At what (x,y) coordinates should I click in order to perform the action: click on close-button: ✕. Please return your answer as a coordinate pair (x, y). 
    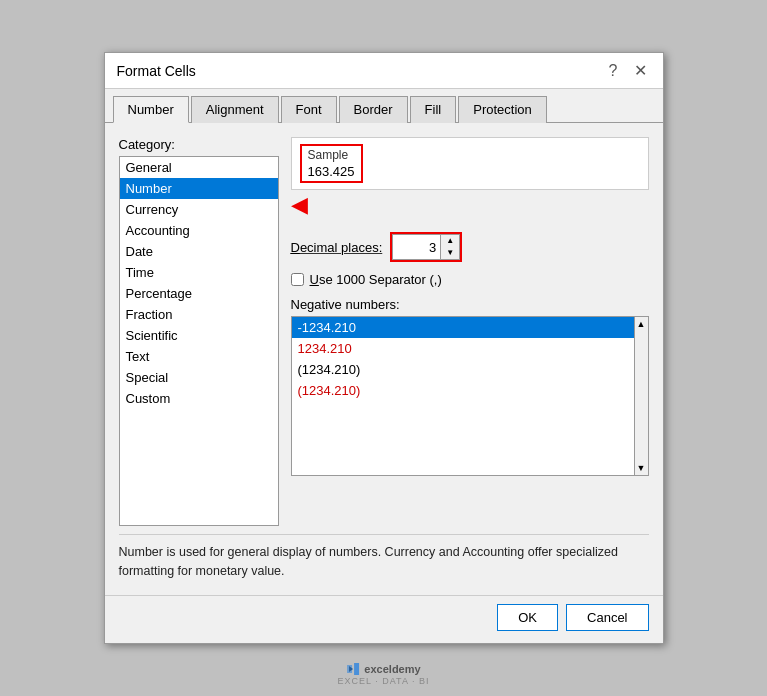
    Looking at the image, I should click on (640, 70).